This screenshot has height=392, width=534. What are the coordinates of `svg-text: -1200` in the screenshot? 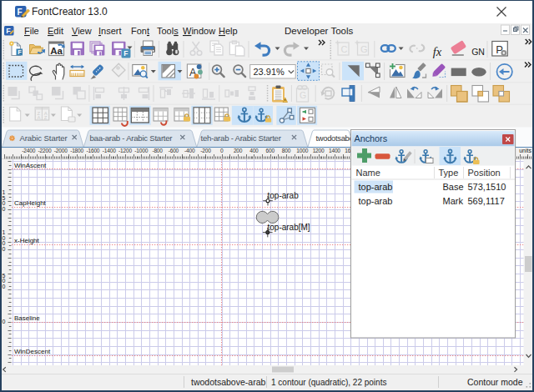 It's located at (125, 150).